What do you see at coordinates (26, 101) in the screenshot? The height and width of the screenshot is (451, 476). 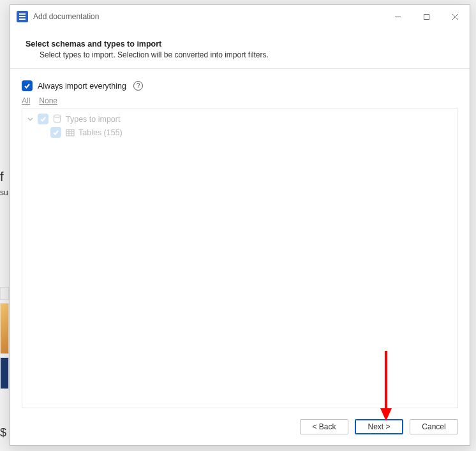 I see `select-all-link: All` at bounding box center [26, 101].